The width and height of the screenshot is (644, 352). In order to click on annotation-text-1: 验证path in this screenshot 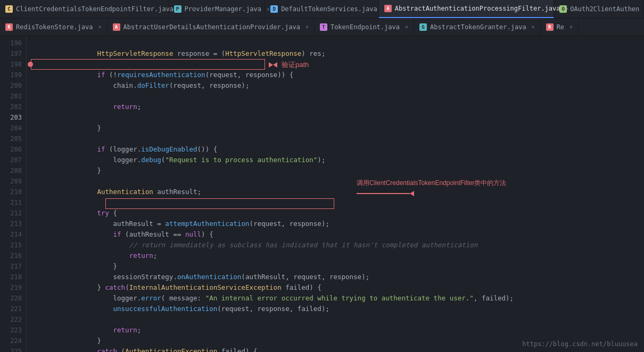, I will do `click(295, 65)`.